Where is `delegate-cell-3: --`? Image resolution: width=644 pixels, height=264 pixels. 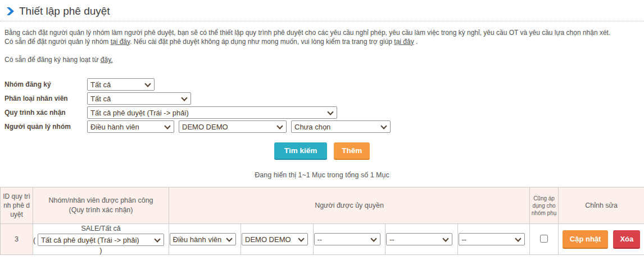 delegate-cell-3: -- is located at coordinates (350, 240).